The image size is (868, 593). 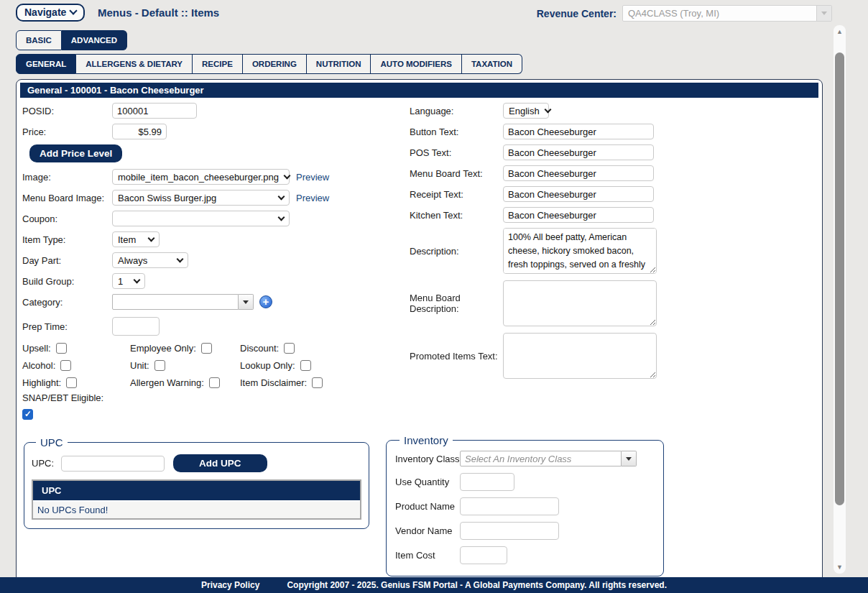 What do you see at coordinates (72, 382) in the screenshot?
I see `highlight-checkbox` at bounding box center [72, 382].